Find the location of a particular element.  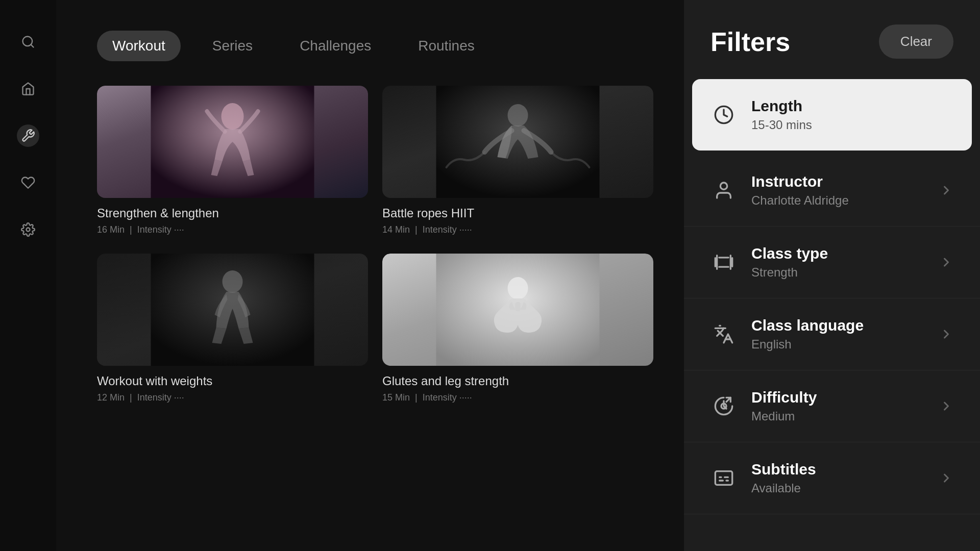

tabs: Workout Series Challenges Routines is located at coordinates (375, 46).